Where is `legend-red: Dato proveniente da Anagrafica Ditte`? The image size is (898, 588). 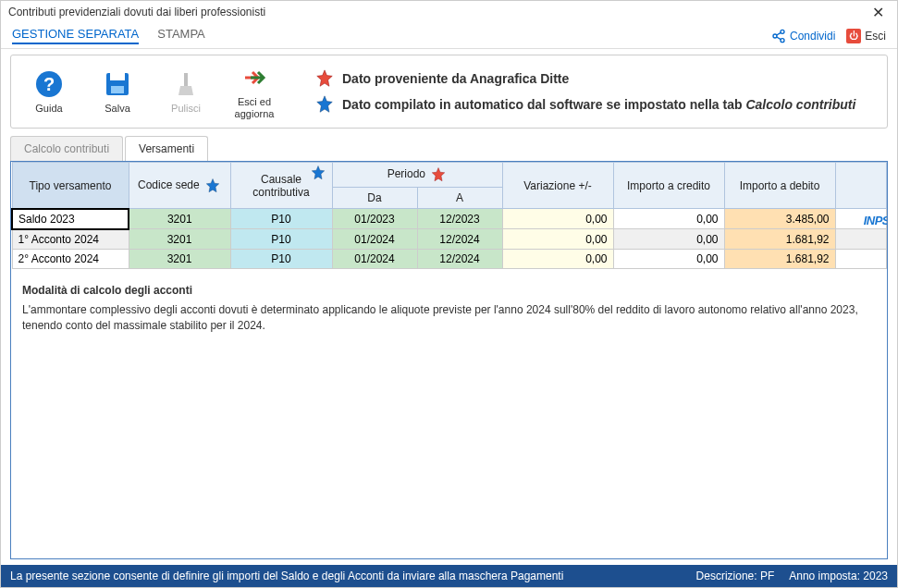
legend-red: Dato proveniente da Anagrafica Ditte is located at coordinates (584, 79).